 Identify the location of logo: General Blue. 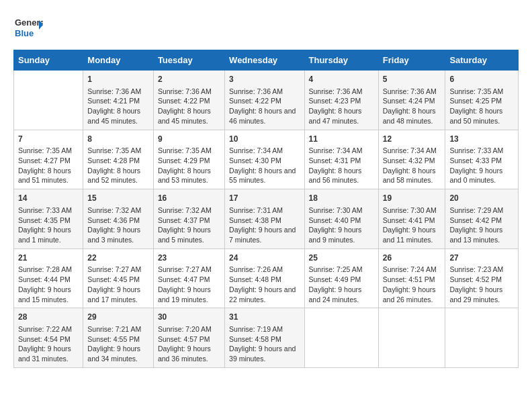
(28, 28).